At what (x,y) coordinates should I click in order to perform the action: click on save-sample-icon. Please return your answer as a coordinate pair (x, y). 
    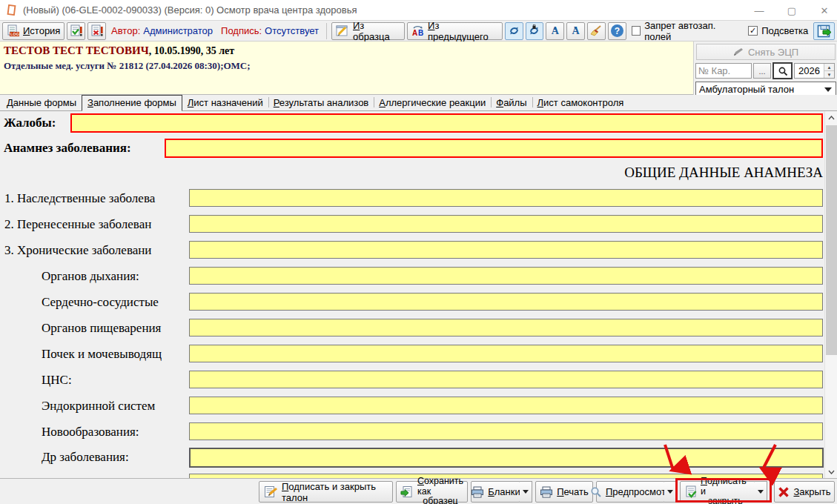
    Looking at the image, I should click on (407, 492).